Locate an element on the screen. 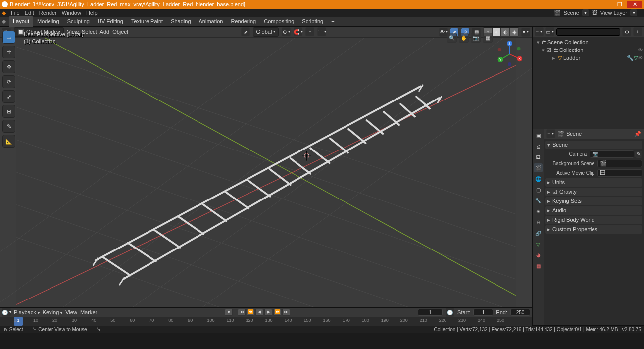 This screenshot has height=349, width=644. workspace-layout: Layout is located at coordinates (21, 21).